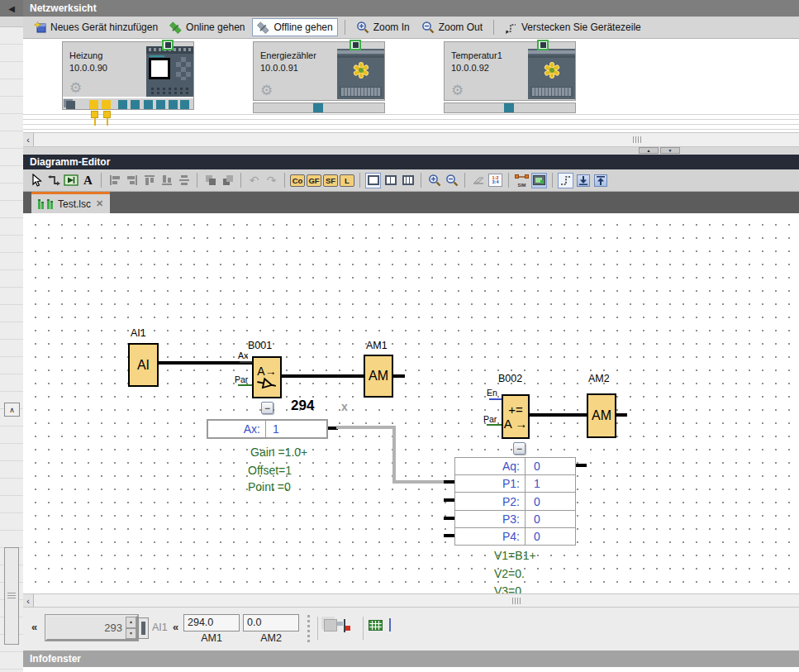 Image resolution: width=799 pixels, height=672 pixels. I want to click on table-row: Aq: 0, so click(516, 466).